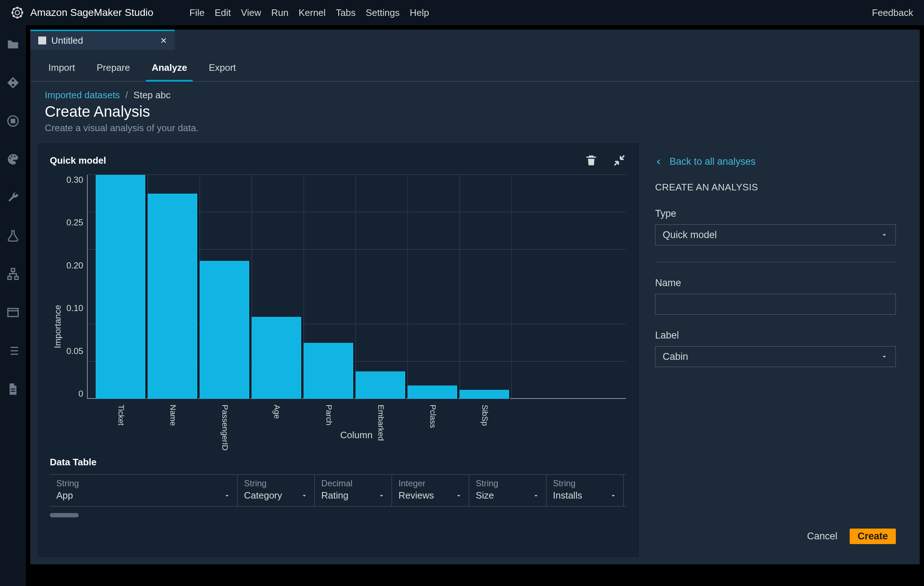 The image size is (924, 586). I want to click on close-icon: ×, so click(163, 40).